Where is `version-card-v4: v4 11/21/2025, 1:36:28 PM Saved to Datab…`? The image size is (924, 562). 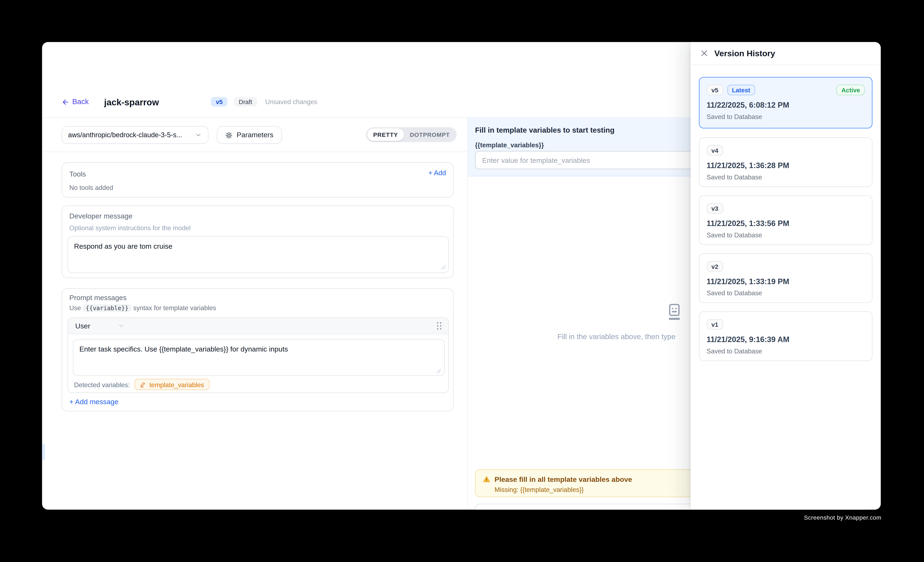 version-card-v4: v4 11/21/2025, 1:36:28 PM Saved to Datab… is located at coordinates (786, 162).